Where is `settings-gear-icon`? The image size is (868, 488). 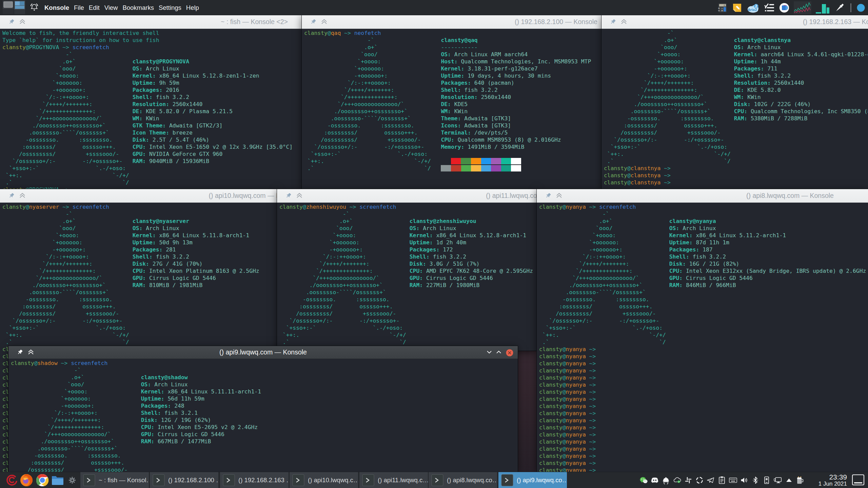 settings-gear-icon is located at coordinates (72, 480).